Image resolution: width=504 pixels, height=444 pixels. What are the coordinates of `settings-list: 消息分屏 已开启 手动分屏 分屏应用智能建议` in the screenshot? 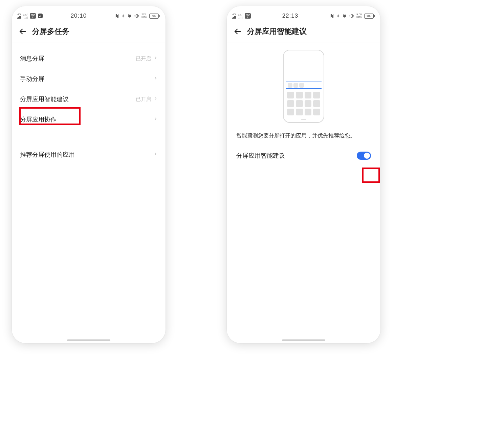 It's located at (89, 104).